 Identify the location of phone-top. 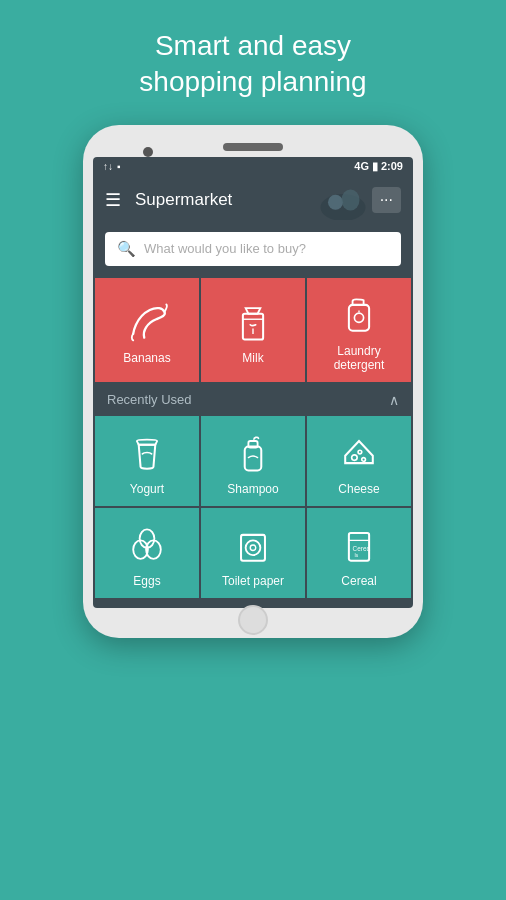
(253, 146).